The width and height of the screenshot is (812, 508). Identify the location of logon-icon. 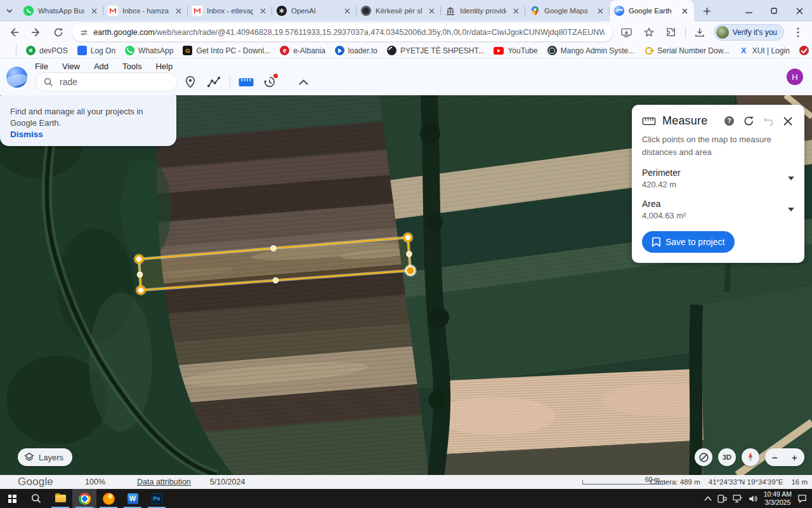
(82, 51).